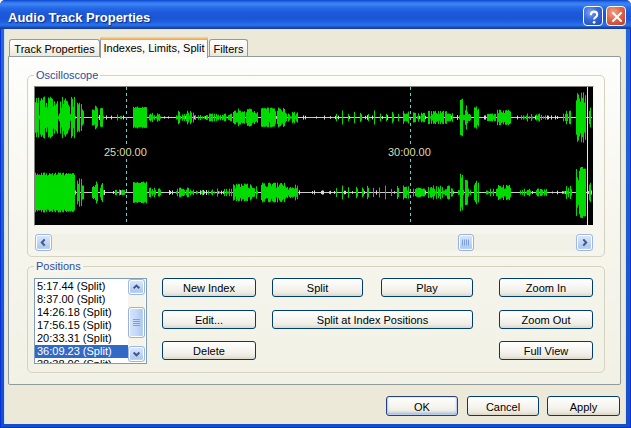 The image size is (631, 428). Describe the element at coordinates (410, 152) in the screenshot. I see `svg-text: 30:00.00` at that location.